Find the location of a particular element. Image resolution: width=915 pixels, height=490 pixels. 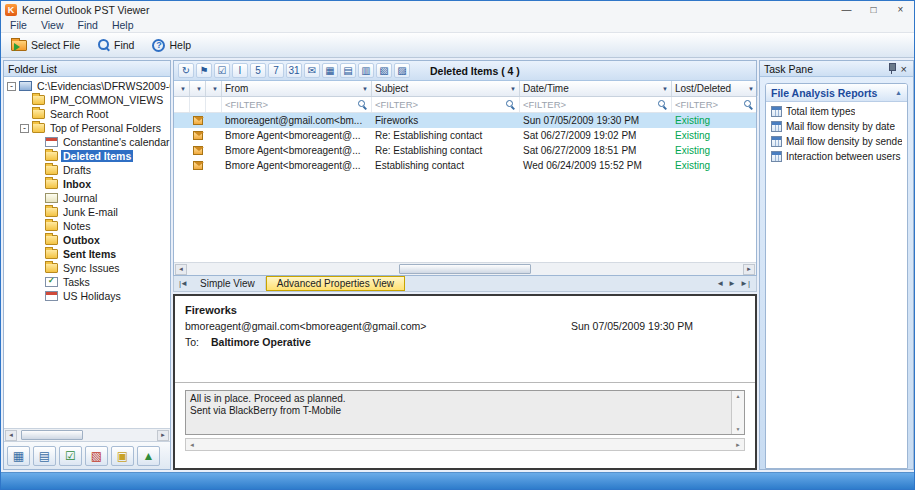

scroll-up-arrow: ▲ is located at coordinates (738, 396).